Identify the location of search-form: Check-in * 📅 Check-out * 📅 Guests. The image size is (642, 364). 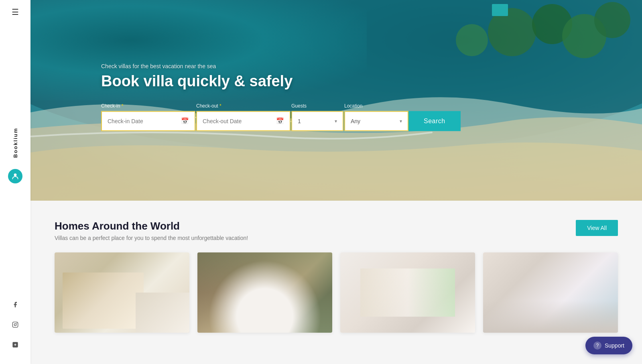
(281, 117).